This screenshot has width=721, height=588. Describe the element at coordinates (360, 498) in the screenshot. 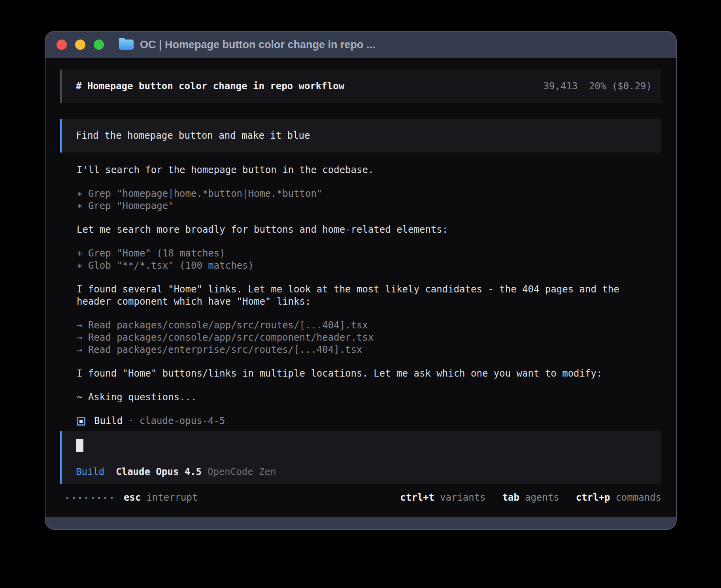

I see `status-bar: esc interrupt ctrl+t variants tab agents…` at that location.